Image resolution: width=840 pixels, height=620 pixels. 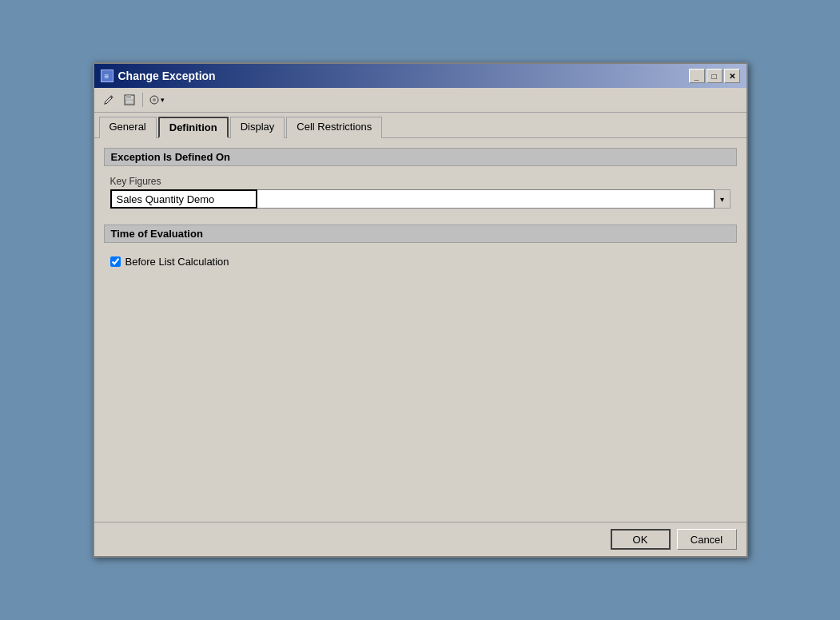 I want to click on tab-cell-restrictions: Cell Restrictions, so click(x=334, y=128).